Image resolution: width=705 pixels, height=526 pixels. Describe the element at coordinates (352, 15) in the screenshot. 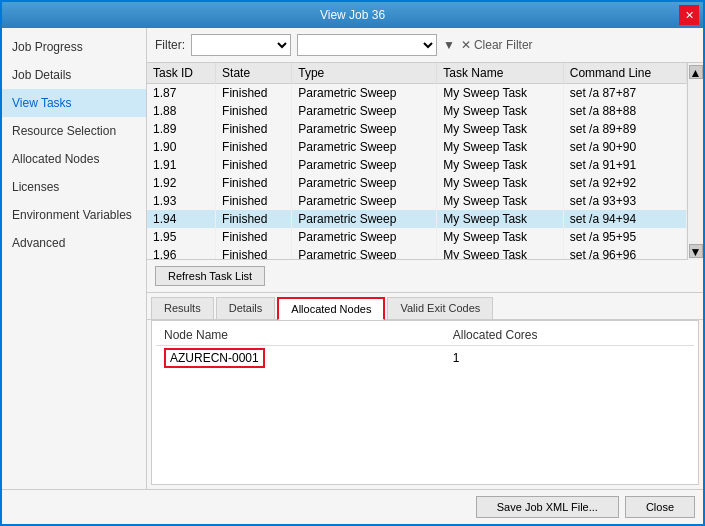

I see `window-title: View Job 36` at that location.